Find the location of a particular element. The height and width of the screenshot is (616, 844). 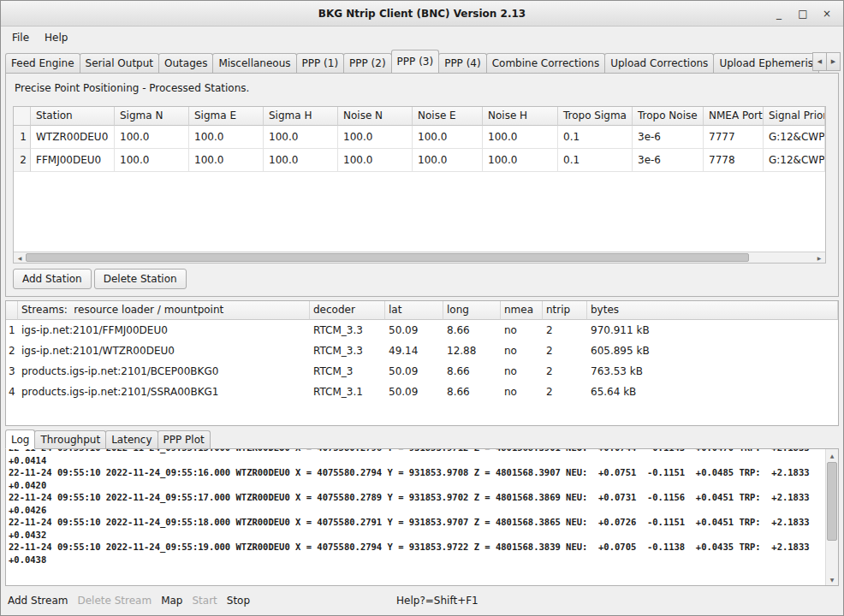

cell-decoder: RTCM_3 is located at coordinates (348, 371).